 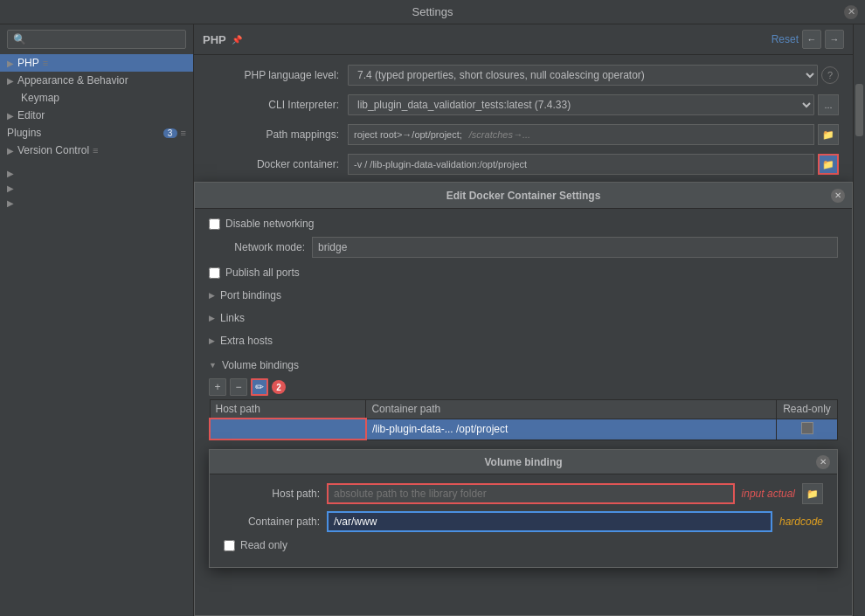 I want to click on vb-read-only-row: Read only, so click(x=523, y=545).